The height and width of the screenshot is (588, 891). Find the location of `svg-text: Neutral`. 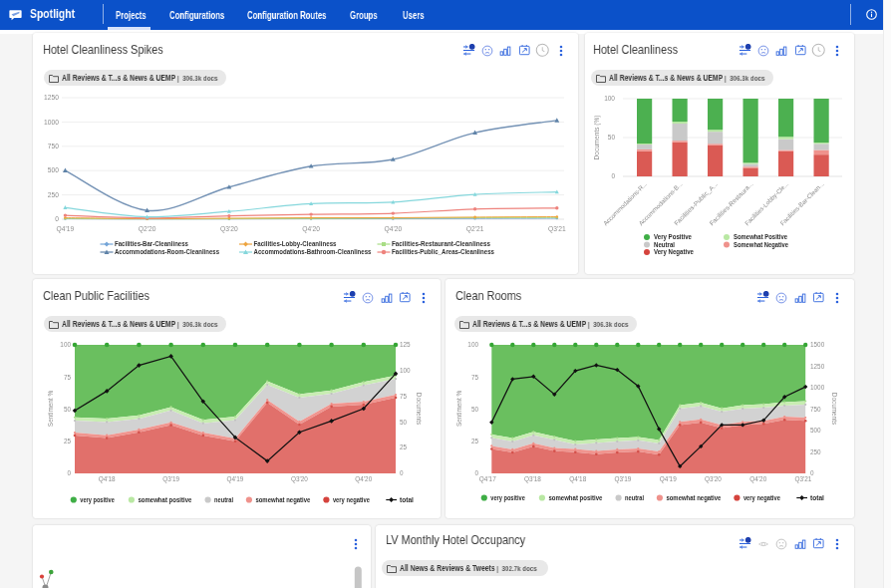

svg-text: Neutral is located at coordinates (664, 245).